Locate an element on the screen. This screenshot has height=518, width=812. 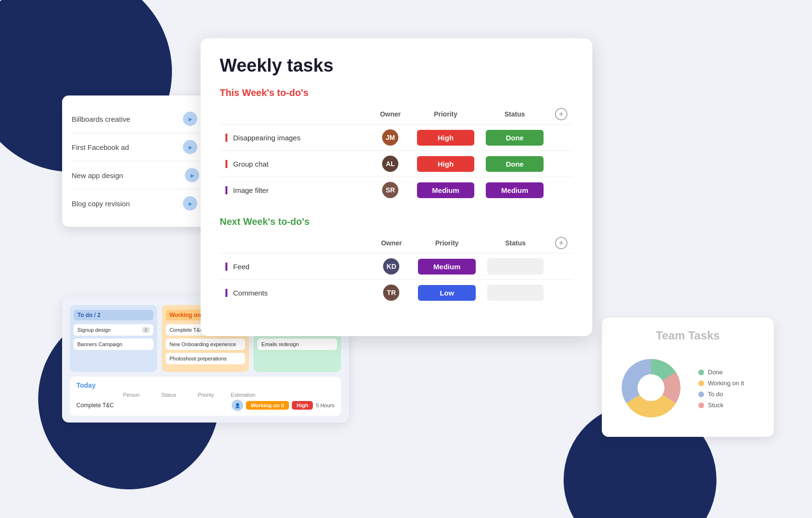
kanban-item-label-w1: New Onboarding experience is located at coordinates (203, 344).